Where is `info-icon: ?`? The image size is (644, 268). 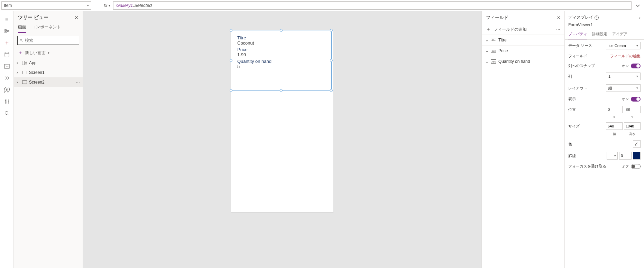 info-icon: ? is located at coordinates (597, 18).